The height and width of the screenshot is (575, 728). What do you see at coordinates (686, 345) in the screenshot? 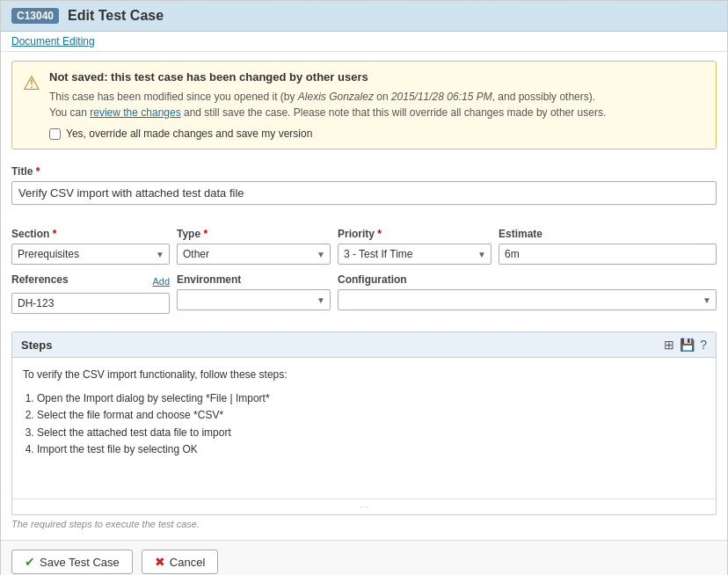
I see `steps-icons: ⊞ 💾 ?` at bounding box center [686, 345].